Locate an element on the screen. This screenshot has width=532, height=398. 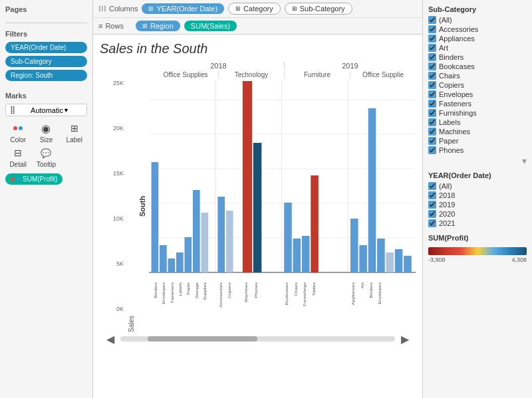
pill-sum-sales: SUM(Sales) is located at coordinates (210, 26).